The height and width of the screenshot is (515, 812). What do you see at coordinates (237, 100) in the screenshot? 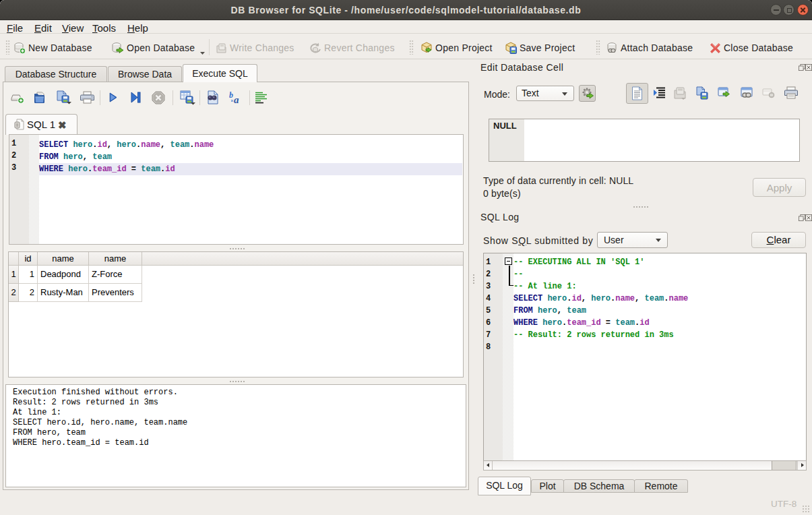
I see `svg-text: a` at bounding box center [237, 100].